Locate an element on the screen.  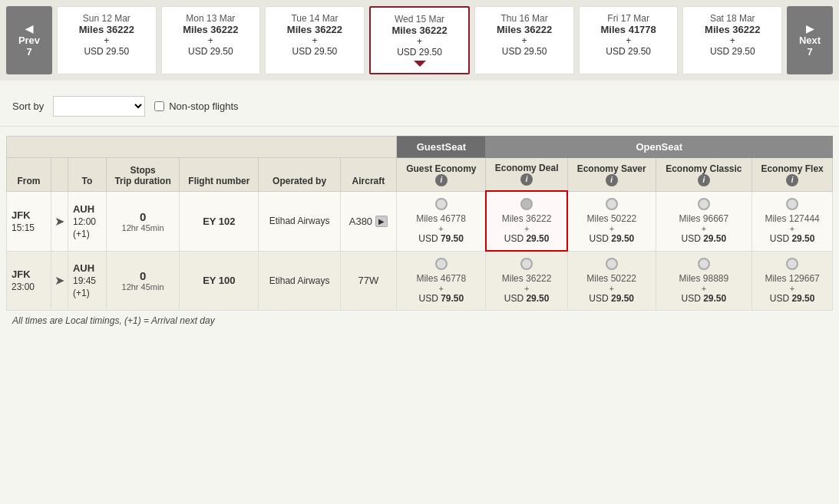
date-cell-sun: Sun 12 Mar Miles 36222 + USD 29.50 is located at coordinates (107, 40).